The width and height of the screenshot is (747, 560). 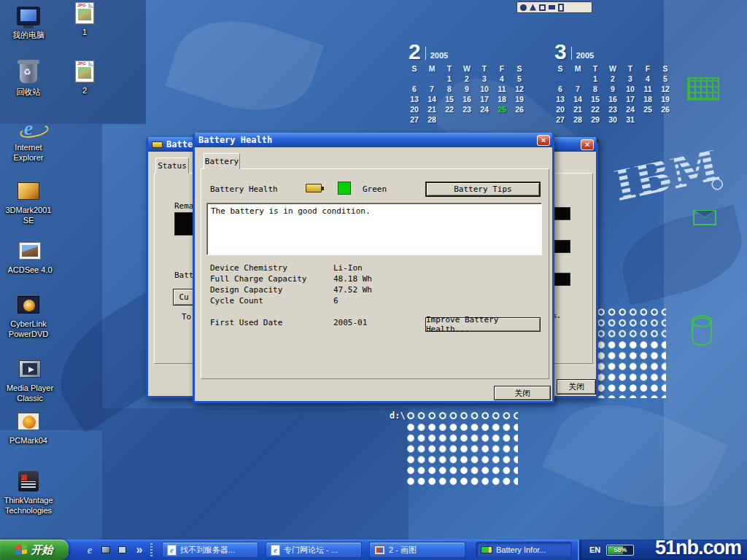 What do you see at coordinates (483, 324) in the screenshot?
I see `improve-battery-health-button: Improve Battery Health...` at bounding box center [483, 324].